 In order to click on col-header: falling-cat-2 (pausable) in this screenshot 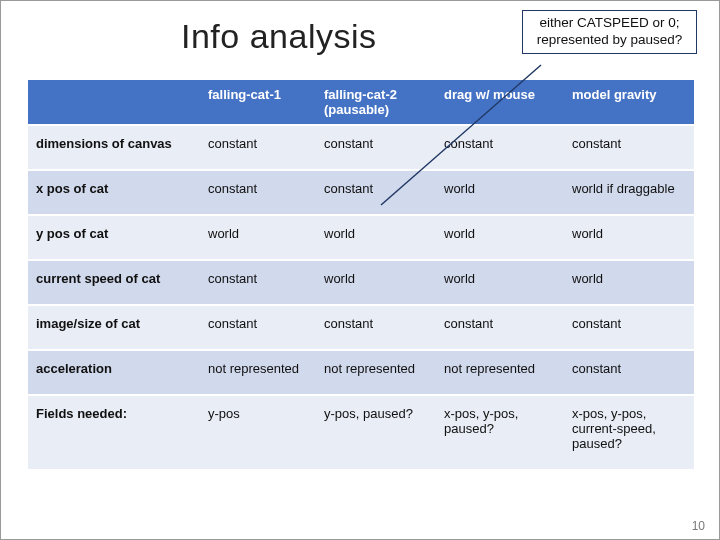, I will do `click(376, 102)`.